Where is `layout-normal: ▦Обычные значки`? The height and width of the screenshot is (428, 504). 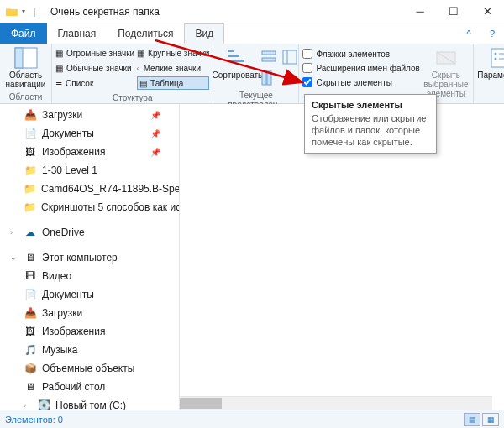 layout-normal: ▦Обычные значки is located at coordinates (95, 68).